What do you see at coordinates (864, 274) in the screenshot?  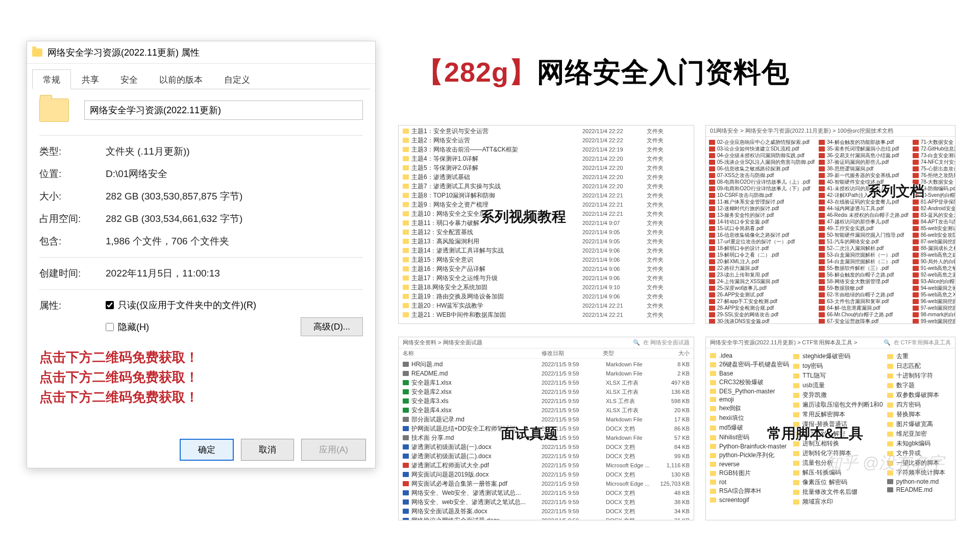 I see `pdf-item: 56-解会触发的白帽子之路.pdf` at bounding box center [864, 274].